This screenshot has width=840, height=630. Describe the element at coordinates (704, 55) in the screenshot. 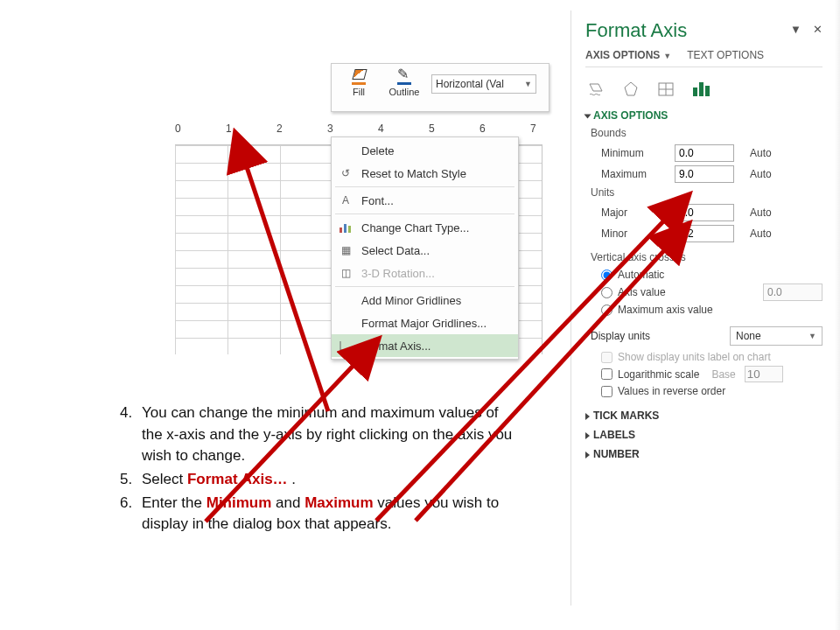

I see `pane-tabs: AXIS OPTIONS▼ TEXT OPTIONS` at that location.